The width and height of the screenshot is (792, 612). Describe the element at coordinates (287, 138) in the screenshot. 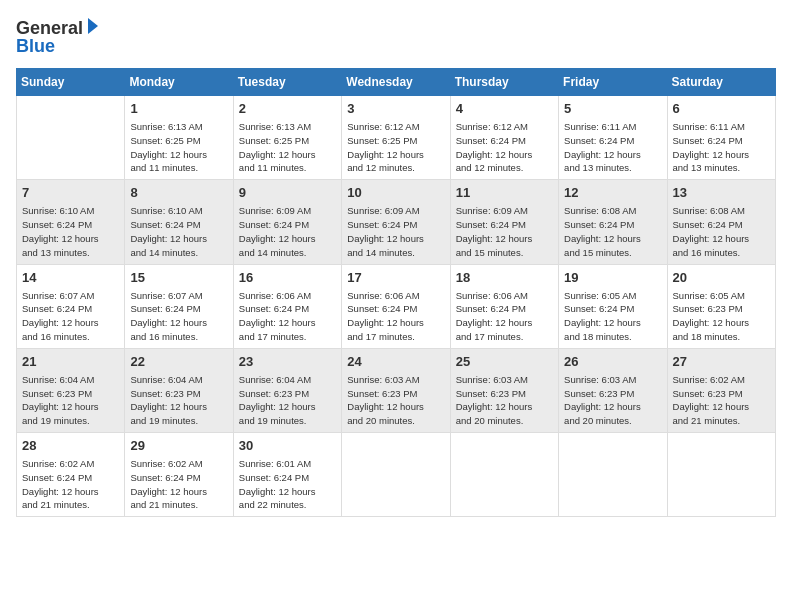

I see `calendar-cell: 2Sunrise: 6:13 AM Sunset: 6:25 PM Daylig…` at that location.